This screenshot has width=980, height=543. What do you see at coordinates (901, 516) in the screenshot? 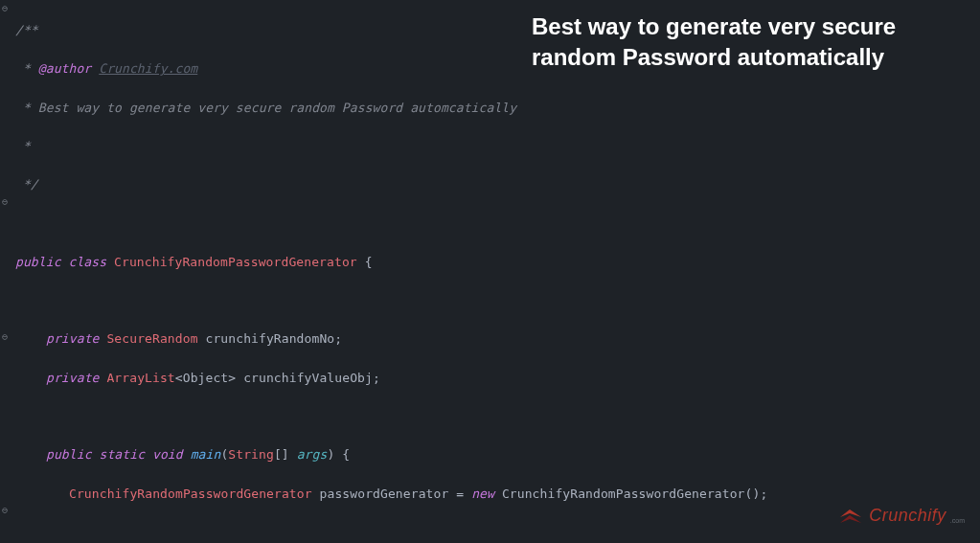
I see `watermark: Crunchify .com` at bounding box center [901, 516].